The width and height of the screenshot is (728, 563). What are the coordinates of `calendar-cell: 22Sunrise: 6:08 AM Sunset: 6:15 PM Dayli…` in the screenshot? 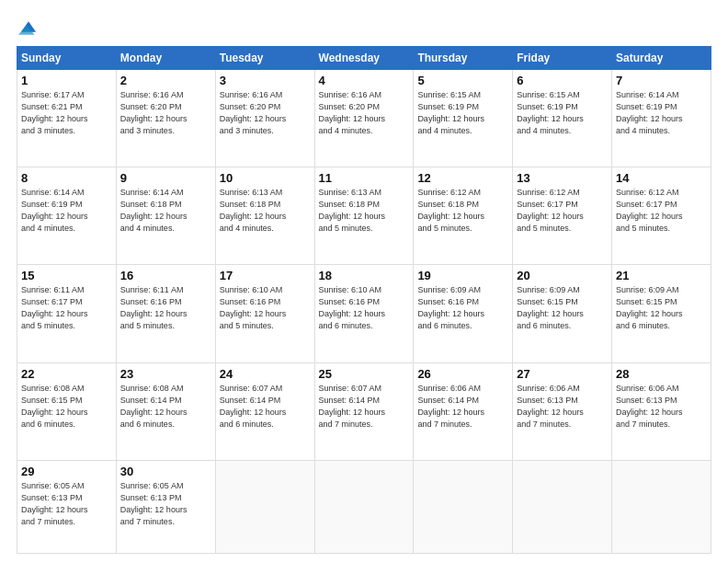 It's located at (67, 411).